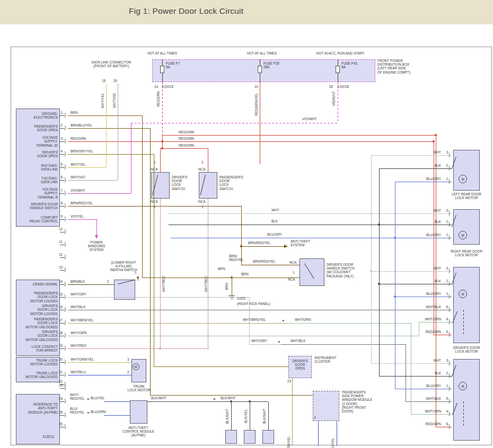  I want to click on wire-by, so click(318, 433).